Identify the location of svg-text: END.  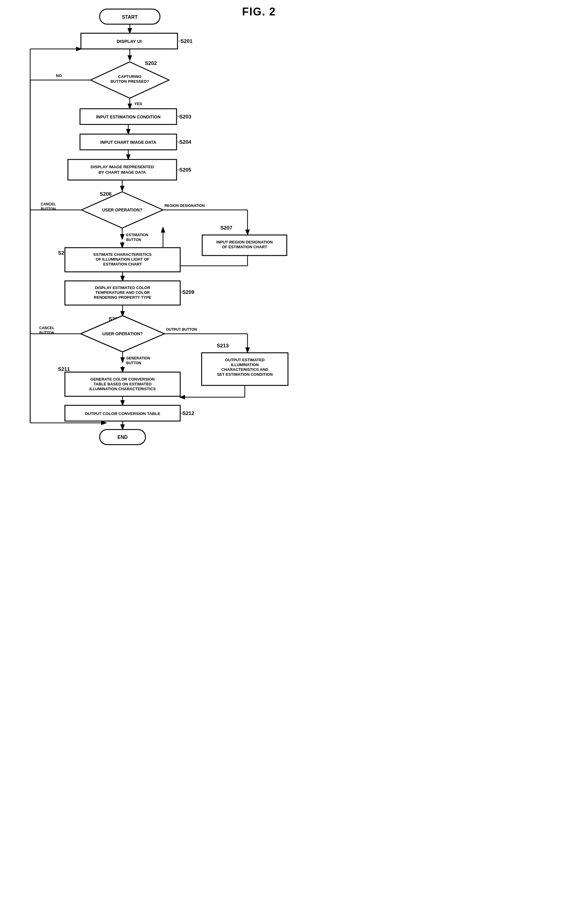
(123, 437).